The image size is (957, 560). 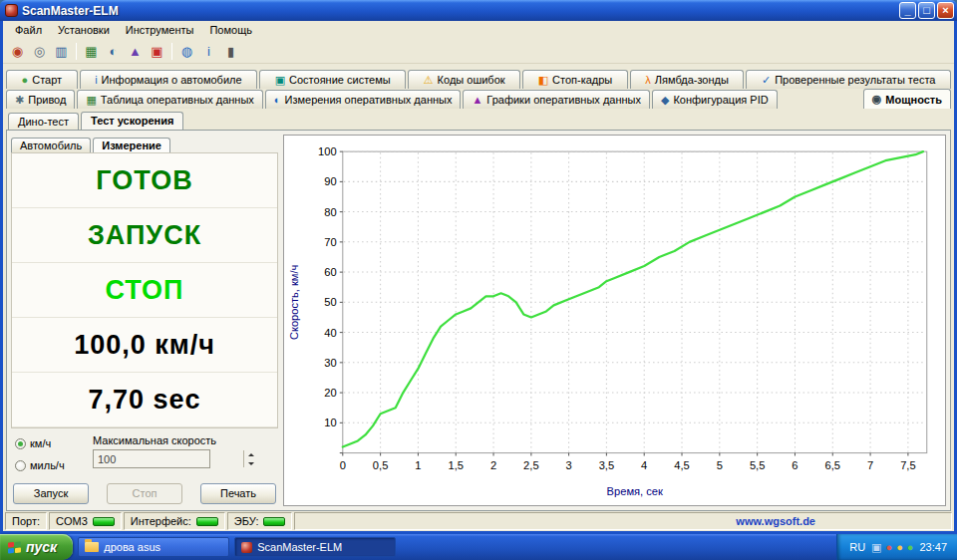 What do you see at coordinates (50, 443) in the screenshot?
I see `unit-kmh-radio: км/ч` at bounding box center [50, 443].